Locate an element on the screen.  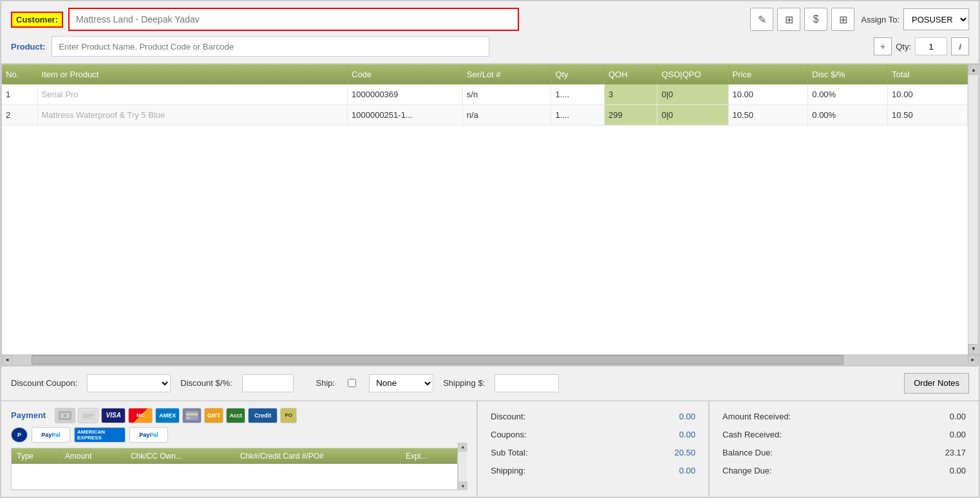
expiry-col-header: Expi... is located at coordinates (428, 456).